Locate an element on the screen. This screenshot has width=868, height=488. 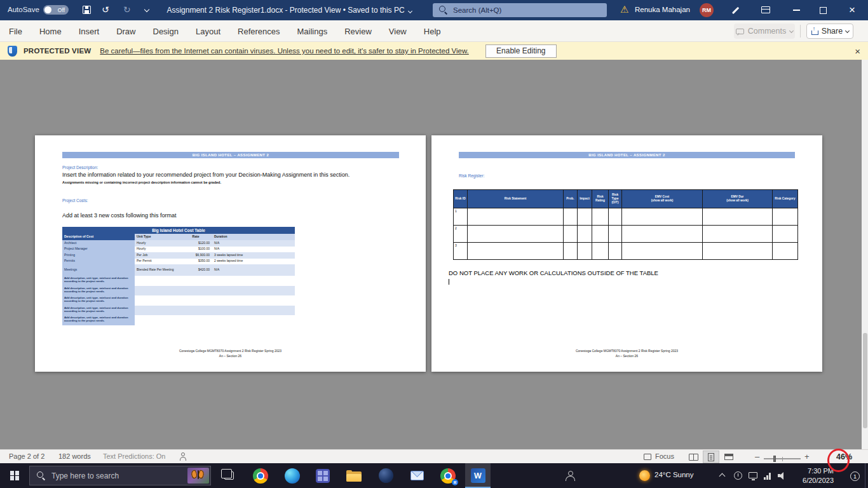
document-title: Assignment 2 Risk Register1.docx - Prote… is located at coordinates (289, 10).